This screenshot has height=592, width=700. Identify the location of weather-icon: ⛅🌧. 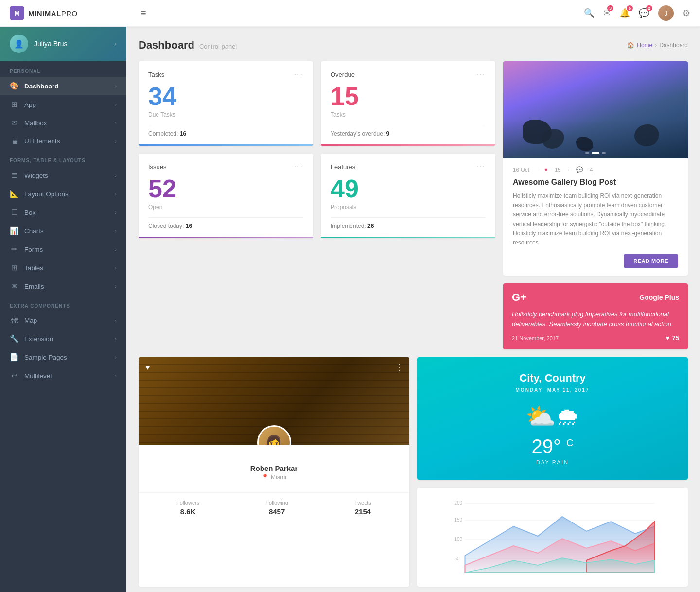
(552, 417).